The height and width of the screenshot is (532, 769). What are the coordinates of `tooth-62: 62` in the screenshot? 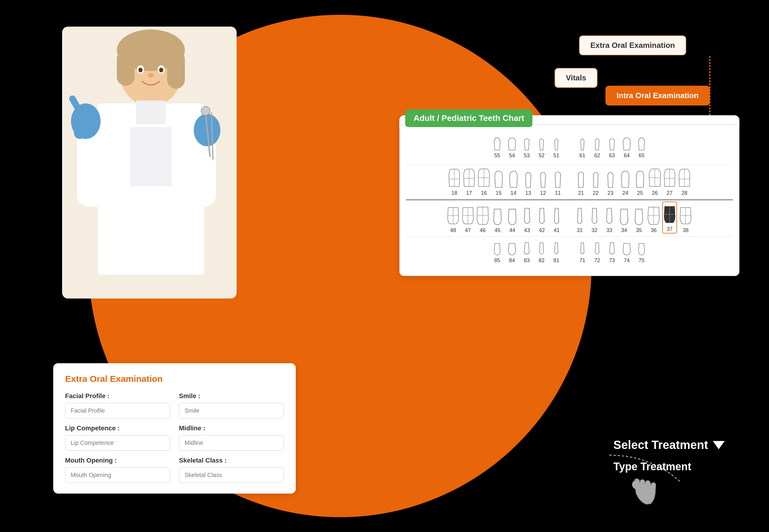 It's located at (597, 148).